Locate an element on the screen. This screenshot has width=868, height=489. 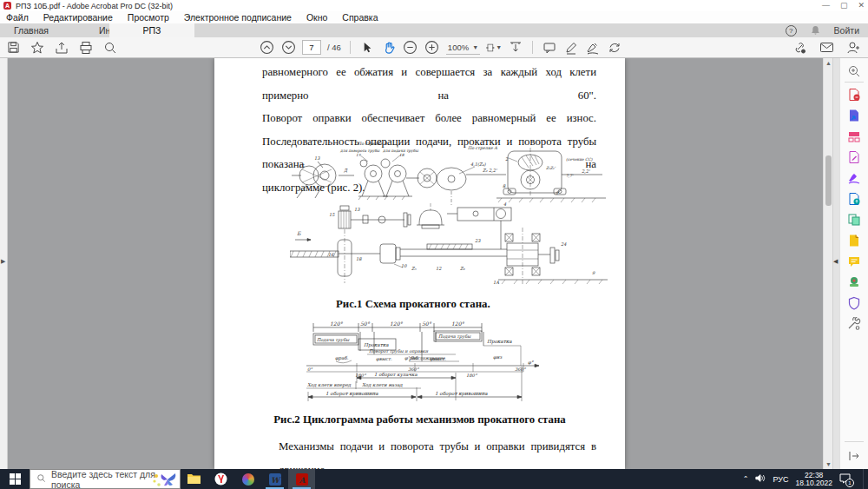
figure-2-caption: Рис.2 Циклограмма работы механизмов прок… is located at coordinates (420, 420).